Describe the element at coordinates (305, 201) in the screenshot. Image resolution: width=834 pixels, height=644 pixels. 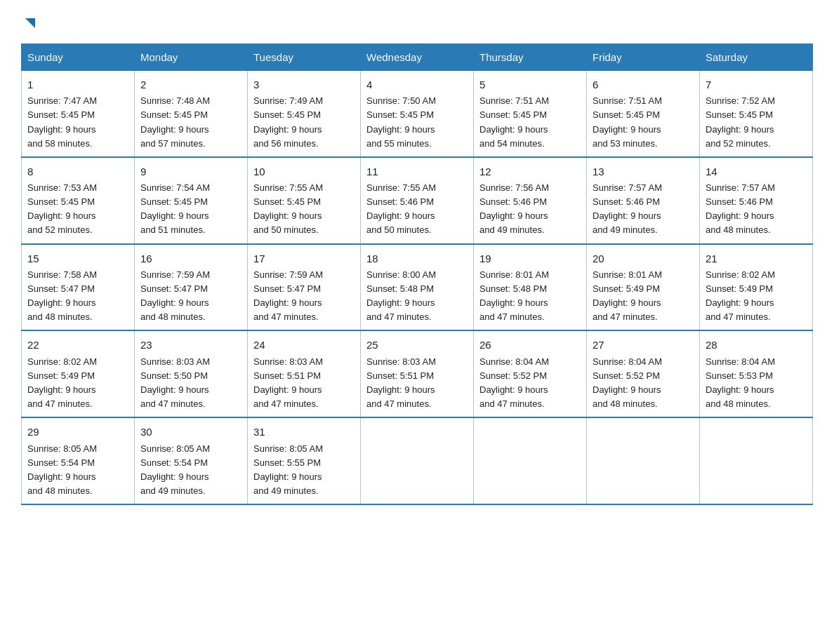
I see `day-cell: 10Sunrise: 7:55 AMSunset: 5:45 PMDayligh…` at that location.